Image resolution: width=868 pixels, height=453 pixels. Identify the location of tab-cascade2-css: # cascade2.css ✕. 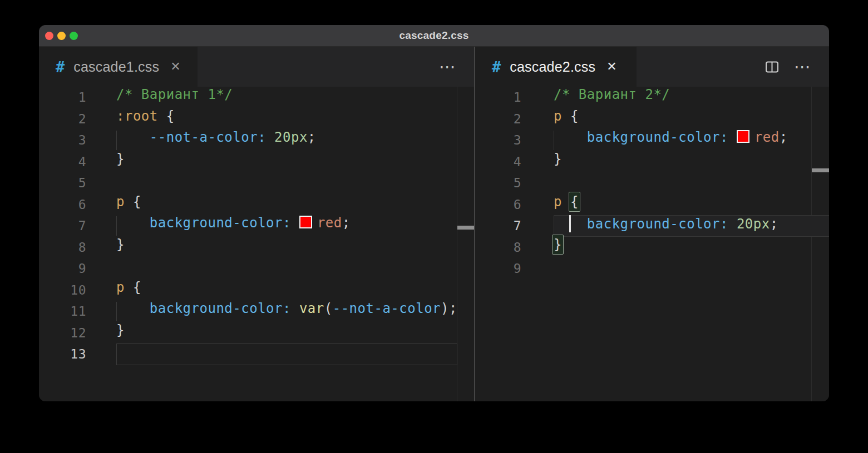
(556, 67).